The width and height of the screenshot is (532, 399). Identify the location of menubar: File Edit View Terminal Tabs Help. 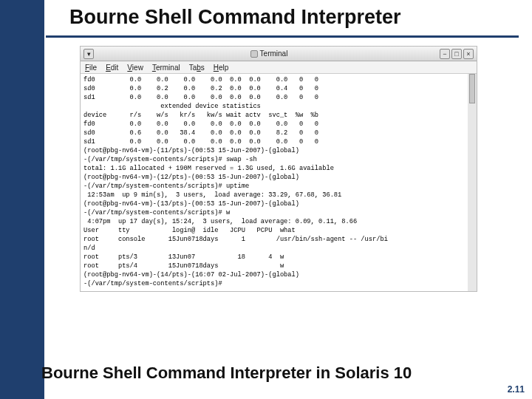
(279, 68).